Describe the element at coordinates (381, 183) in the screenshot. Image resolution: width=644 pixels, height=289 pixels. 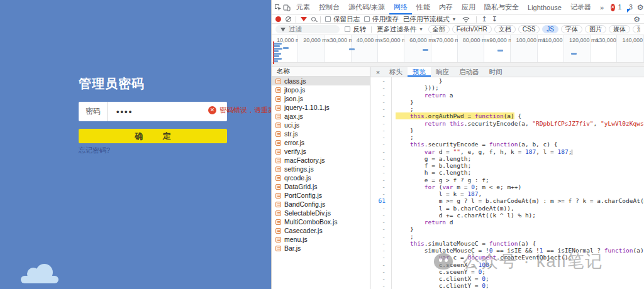
I see `code-gutter: -----------------61------------` at that location.